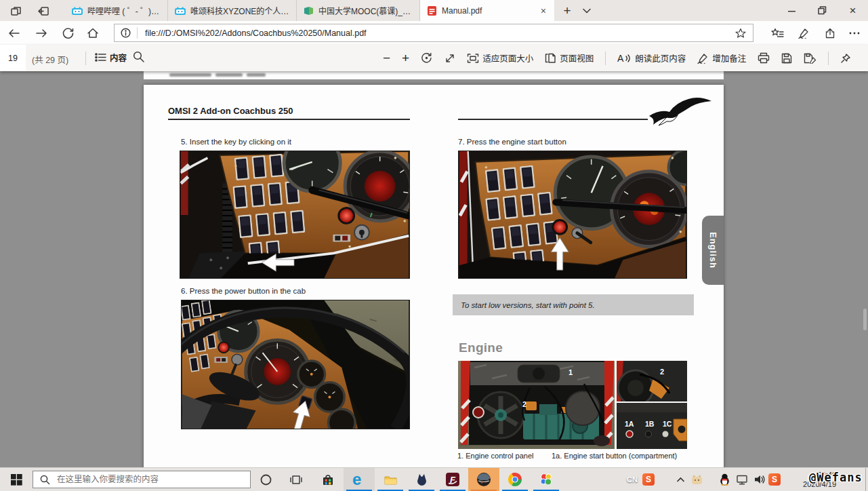 Image resolution: width=868 pixels, height=491 pixels. Describe the element at coordinates (190, 75) in the screenshot. I see `faded-text-line` at that location.